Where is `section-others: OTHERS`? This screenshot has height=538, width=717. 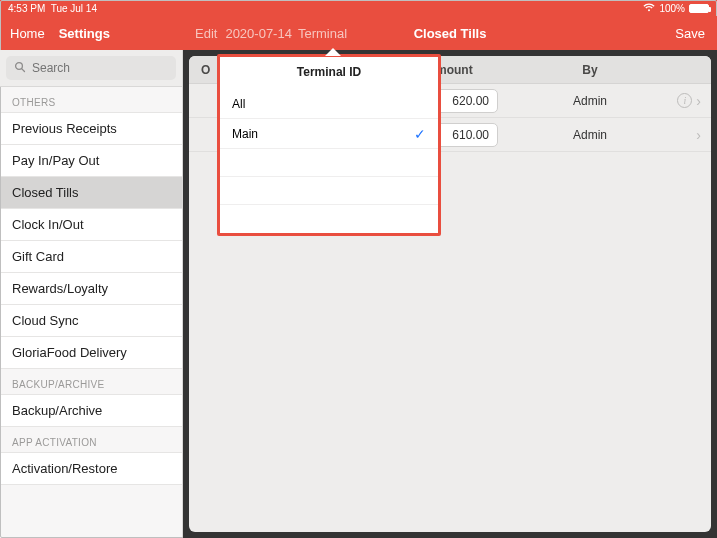
section-others: OTHERS is located at coordinates (91, 100).